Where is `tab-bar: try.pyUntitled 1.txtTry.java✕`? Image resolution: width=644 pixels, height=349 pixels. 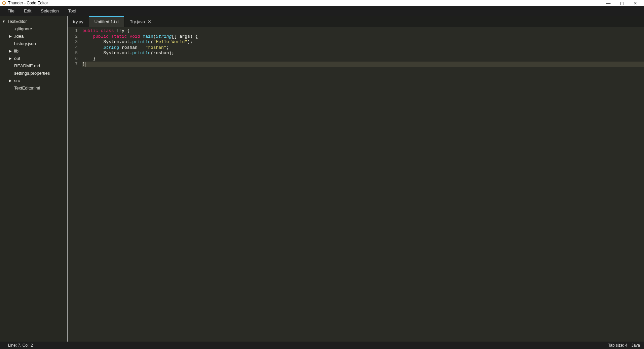
tab-bar: try.pyUntitled 1.txtTry.java✕ is located at coordinates (356, 22).